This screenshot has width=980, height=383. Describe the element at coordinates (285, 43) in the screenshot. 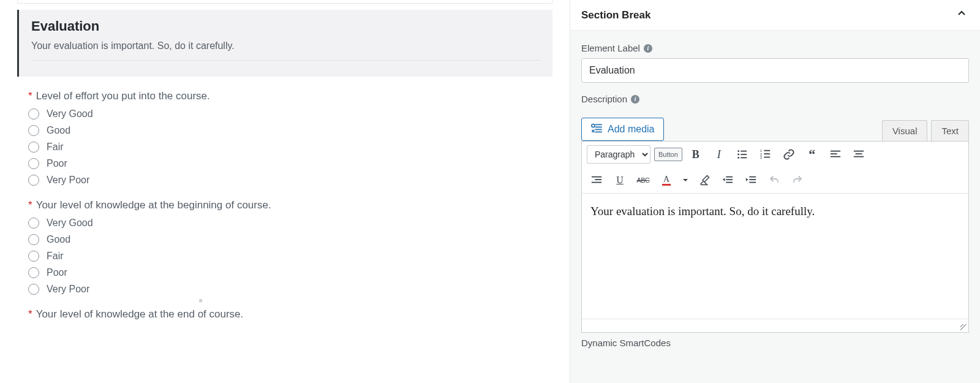

I see `section-break-preview: Evaluation Your evaluation is important.…` at that location.